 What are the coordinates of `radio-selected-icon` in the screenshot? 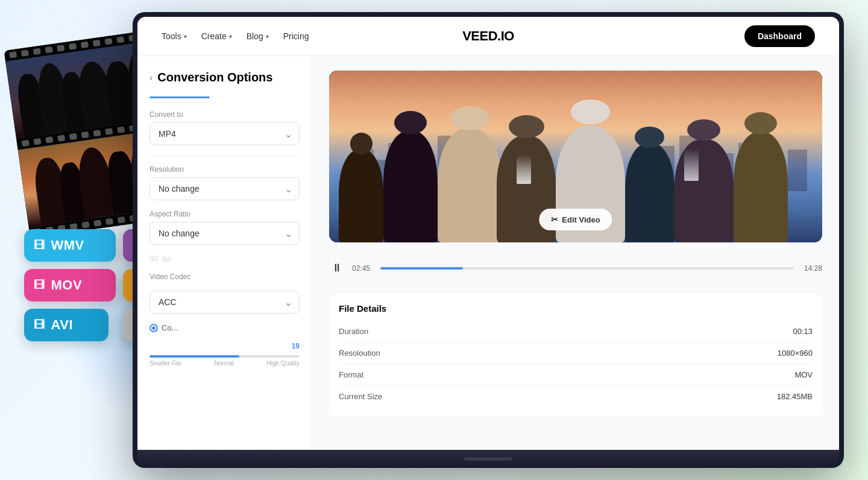 It's located at (154, 328).